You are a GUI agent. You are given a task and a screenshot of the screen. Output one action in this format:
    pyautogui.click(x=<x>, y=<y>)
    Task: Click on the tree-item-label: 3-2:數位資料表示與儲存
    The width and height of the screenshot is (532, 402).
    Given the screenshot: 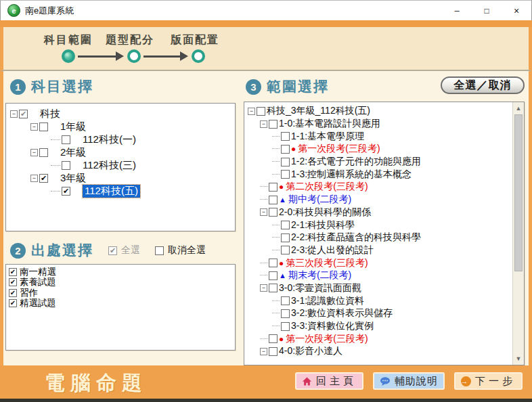 What is the action you would take?
    pyautogui.click(x=342, y=313)
    